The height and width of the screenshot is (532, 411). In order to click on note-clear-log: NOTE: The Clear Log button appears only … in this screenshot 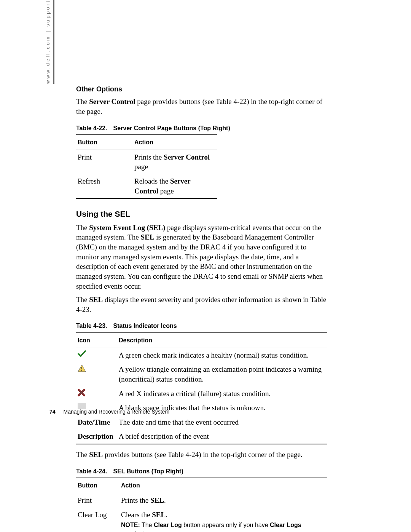, I will do `click(222, 526)`.